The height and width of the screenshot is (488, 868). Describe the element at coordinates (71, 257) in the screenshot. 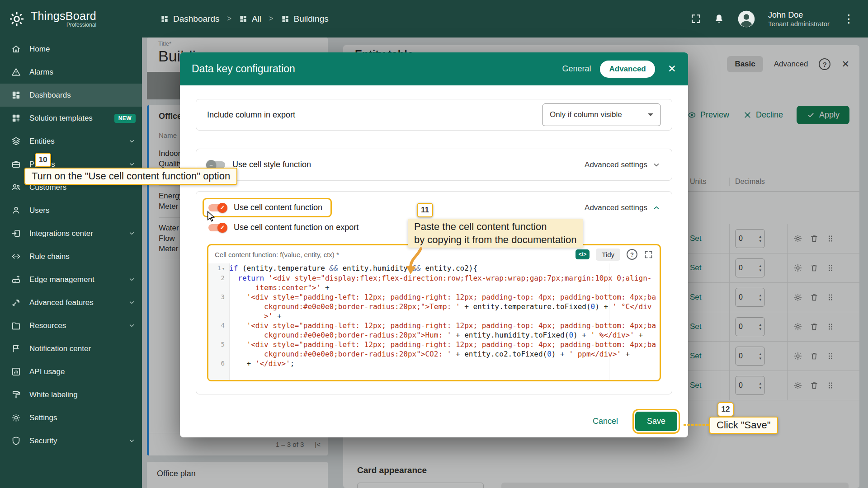

I see `sidebar-item-rule-chains: Rule chains` at that location.